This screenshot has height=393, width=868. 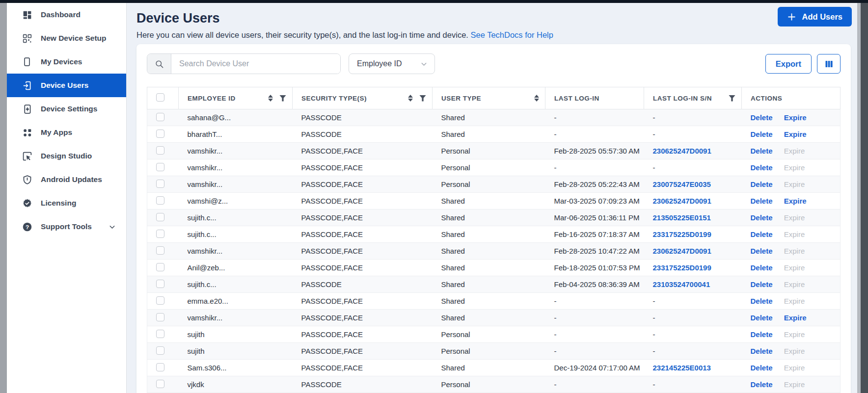 I want to click on sidebar-item-device-settings: Device Settings, so click(x=67, y=109).